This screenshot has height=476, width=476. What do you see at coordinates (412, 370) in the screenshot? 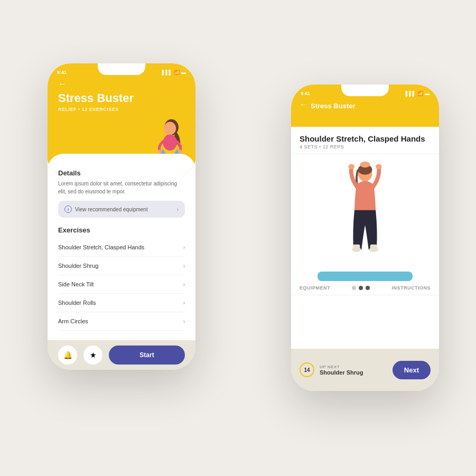
I see `next-label: Next` at bounding box center [412, 370].